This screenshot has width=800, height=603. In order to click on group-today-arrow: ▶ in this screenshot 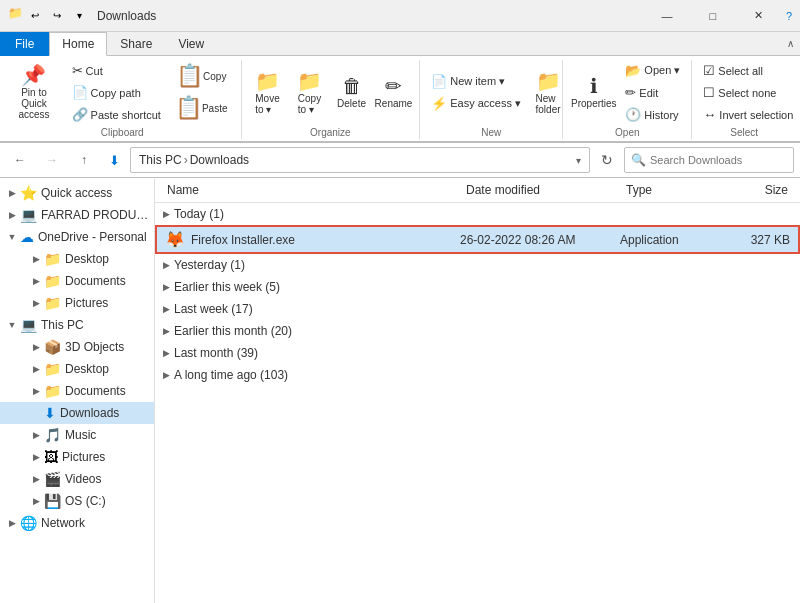, I will do `click(166, 214)`.